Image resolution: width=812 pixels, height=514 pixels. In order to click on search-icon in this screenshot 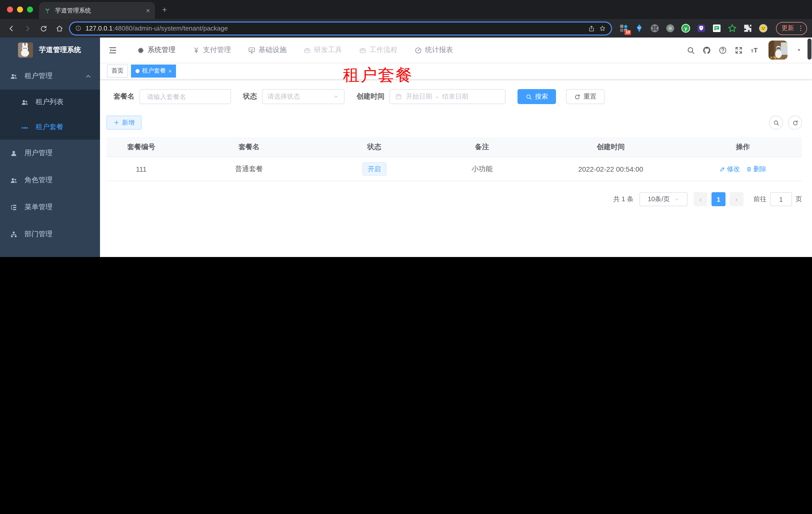, I will do `click(691, 50)`.